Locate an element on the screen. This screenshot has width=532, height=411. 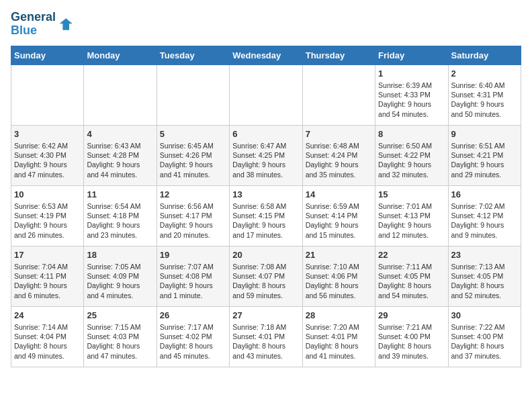
day-info: and 47 minutes. is located at coordinates (120, 356).